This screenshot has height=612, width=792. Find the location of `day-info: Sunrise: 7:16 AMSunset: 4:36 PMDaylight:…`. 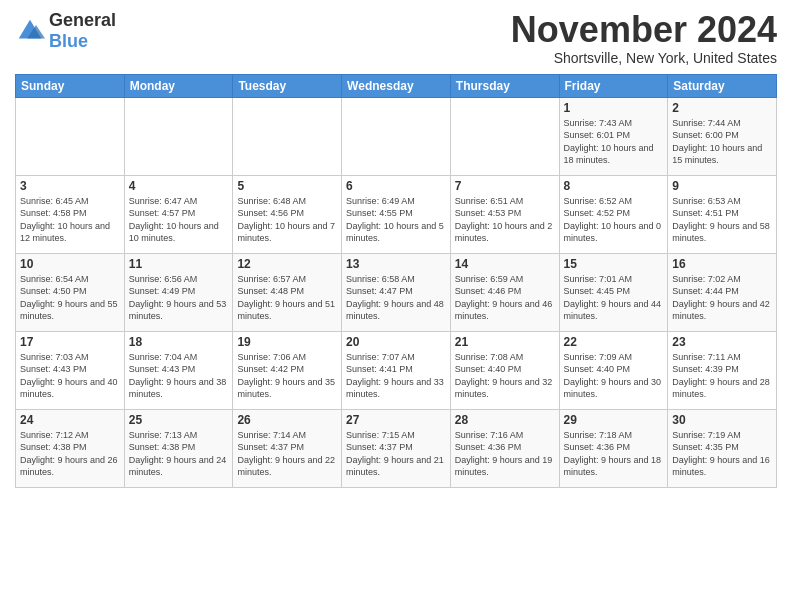

day-info: Sunrise: 7:16 AMSunset: 4:36 PMDaylight:… is located at coordinates (505, 454).